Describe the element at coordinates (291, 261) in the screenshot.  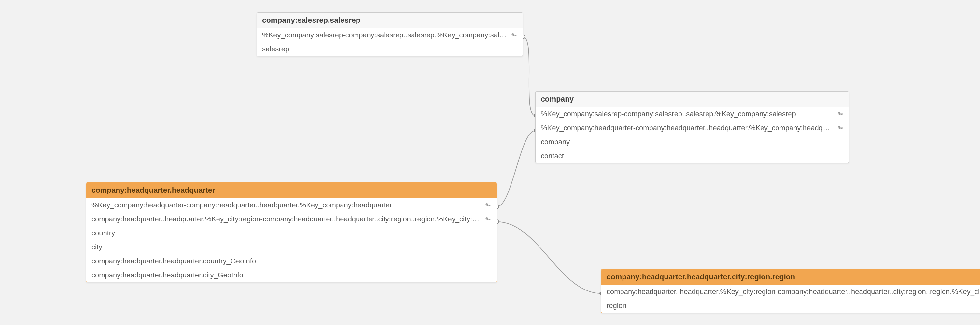
I see `table-field-row: company:headquarter.headquarter.country_…` at that location.